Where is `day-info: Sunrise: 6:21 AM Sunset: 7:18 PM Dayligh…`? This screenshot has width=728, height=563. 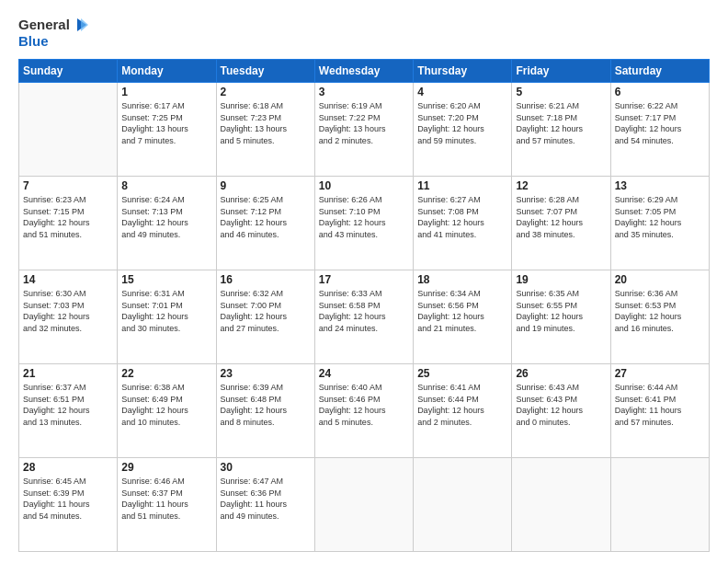 day-info: Sunrise: 6:21 AM Sunset: 7:18 PM Dayligh… is located at coordinates (561, 123).